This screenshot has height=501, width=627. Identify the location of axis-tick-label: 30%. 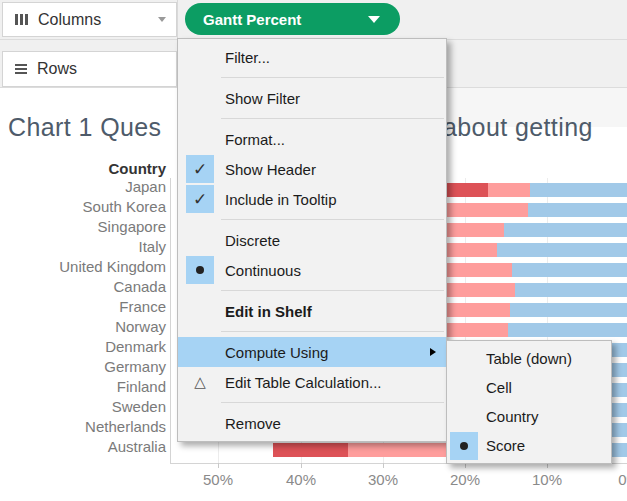
(383, 480).